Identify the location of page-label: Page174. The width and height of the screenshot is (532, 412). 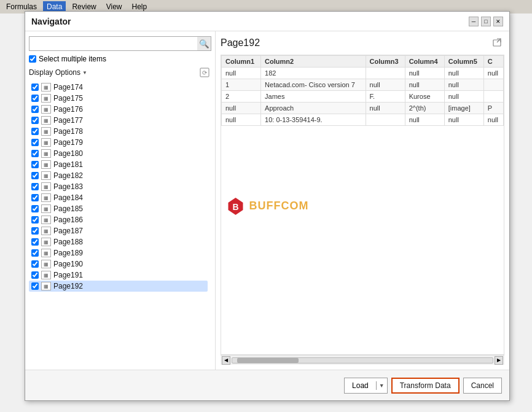
(68, 87).